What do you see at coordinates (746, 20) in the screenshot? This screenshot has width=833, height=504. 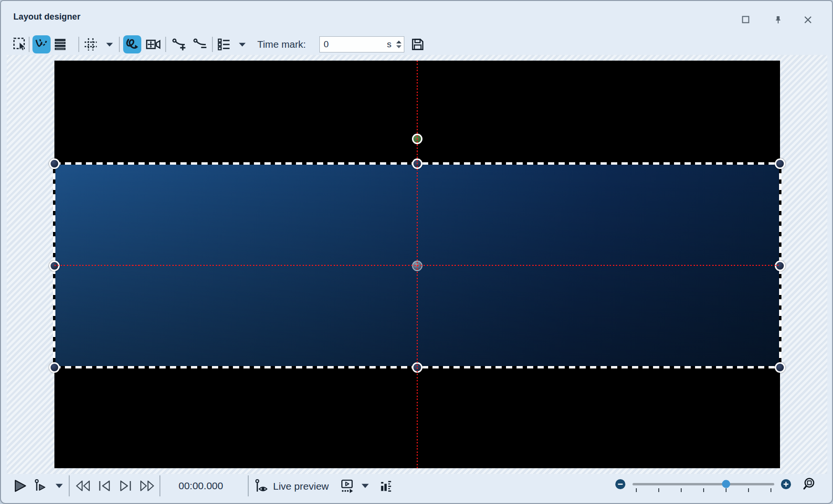 I see `maximize-icon` at bounding box center [746, 20].